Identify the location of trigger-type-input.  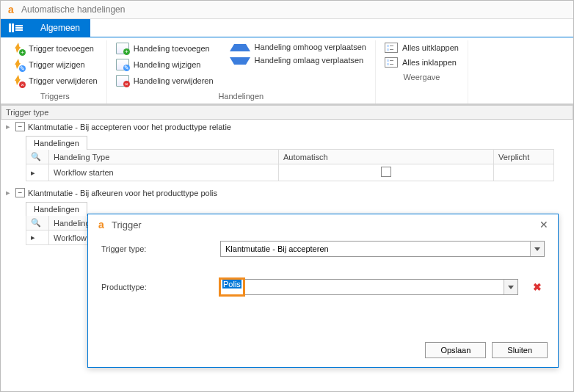
(376, 249).